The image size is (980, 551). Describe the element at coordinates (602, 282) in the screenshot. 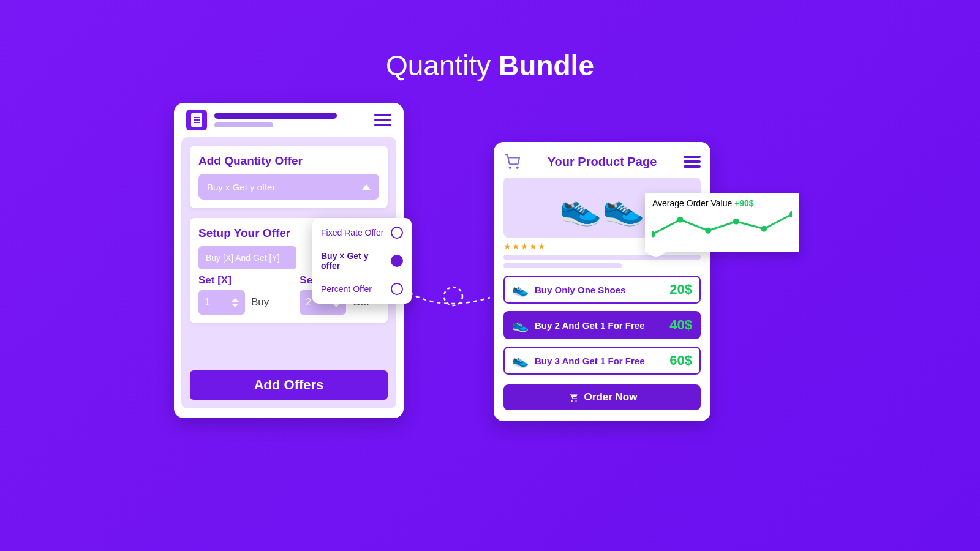

I see `product-page-preview: Your Product Page 👟👟 ★★★★★ 👟 Buy Only On…` at that location.